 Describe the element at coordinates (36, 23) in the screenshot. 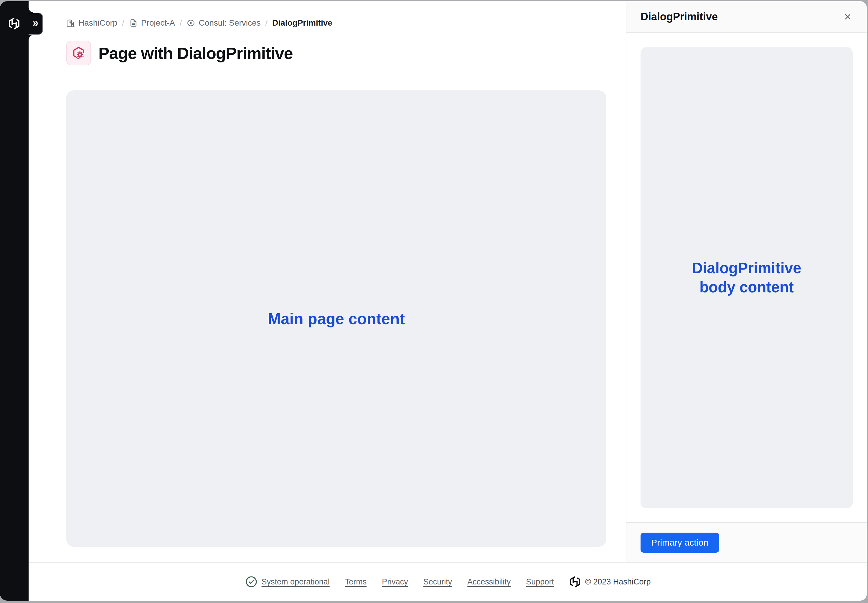

I see `chevrons-right-icon: »` at that location.